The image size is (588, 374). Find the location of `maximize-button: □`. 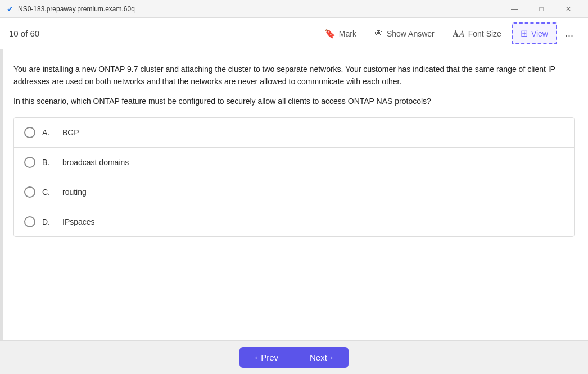

maximize-button: □ is located at coordinates (541, 9).